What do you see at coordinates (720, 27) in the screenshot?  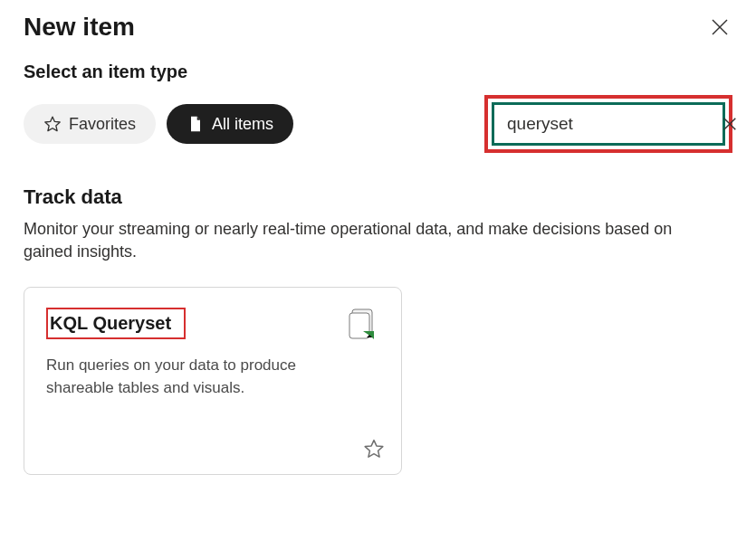 I see `close-button` at bounding box center [720, 27].